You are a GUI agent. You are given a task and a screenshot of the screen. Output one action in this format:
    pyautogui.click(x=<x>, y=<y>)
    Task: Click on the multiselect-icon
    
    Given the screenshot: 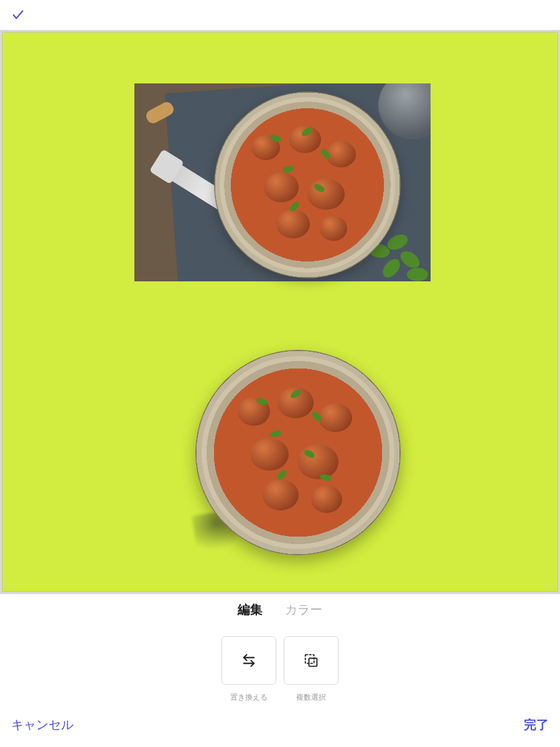 What is the action you would take?
    pyautogui.click(x=311, y=660)
    